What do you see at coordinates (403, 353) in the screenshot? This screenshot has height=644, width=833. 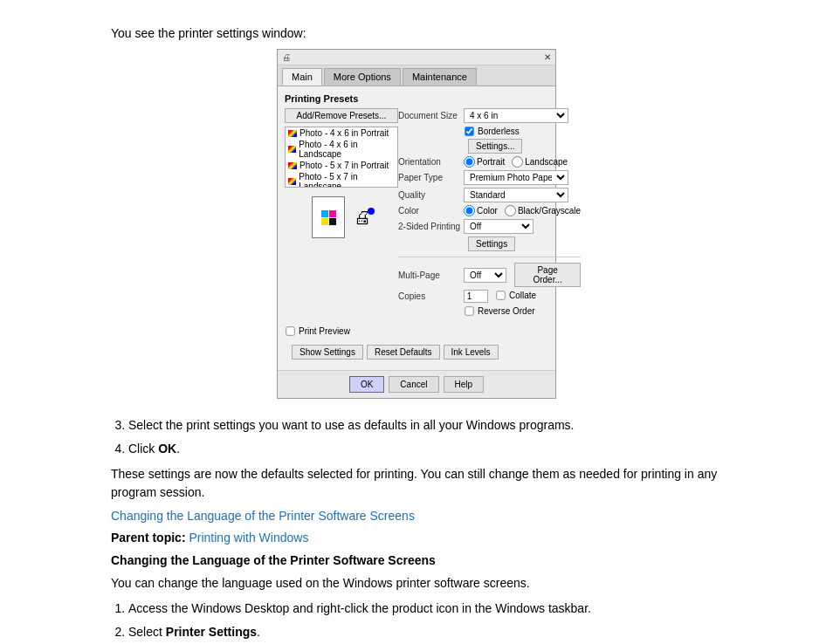 I see `reset-defaults-button: Reset Defaults` at bounding box center [403, 353].